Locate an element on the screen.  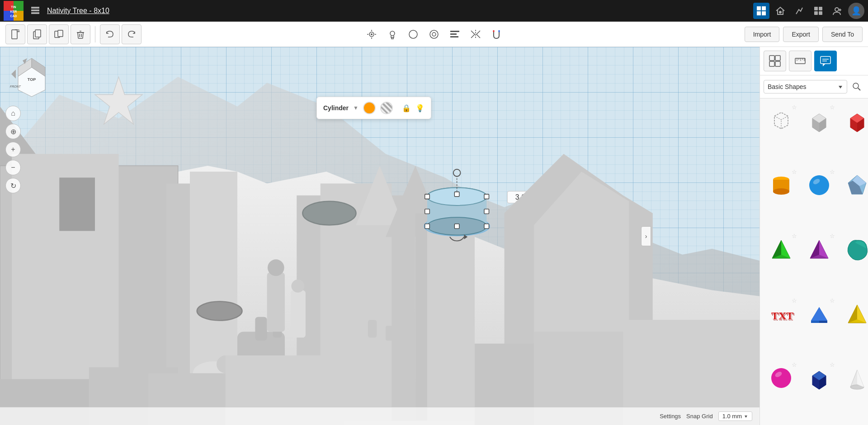
learn-icon is located at coordinates (780, 11).